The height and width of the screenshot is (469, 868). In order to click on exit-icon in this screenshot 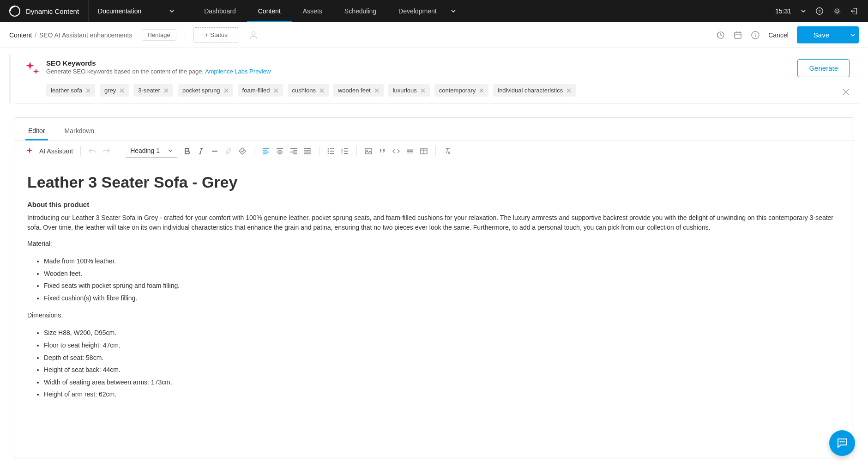, I will do `click(855, 11)`.